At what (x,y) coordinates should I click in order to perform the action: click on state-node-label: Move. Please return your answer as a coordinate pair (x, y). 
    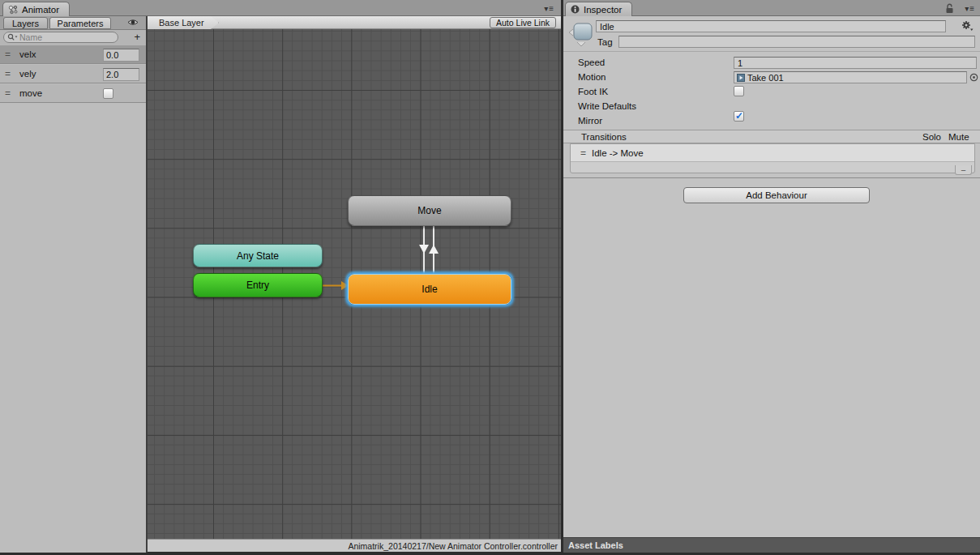
    Looking at the image, I should click on (430, 211).